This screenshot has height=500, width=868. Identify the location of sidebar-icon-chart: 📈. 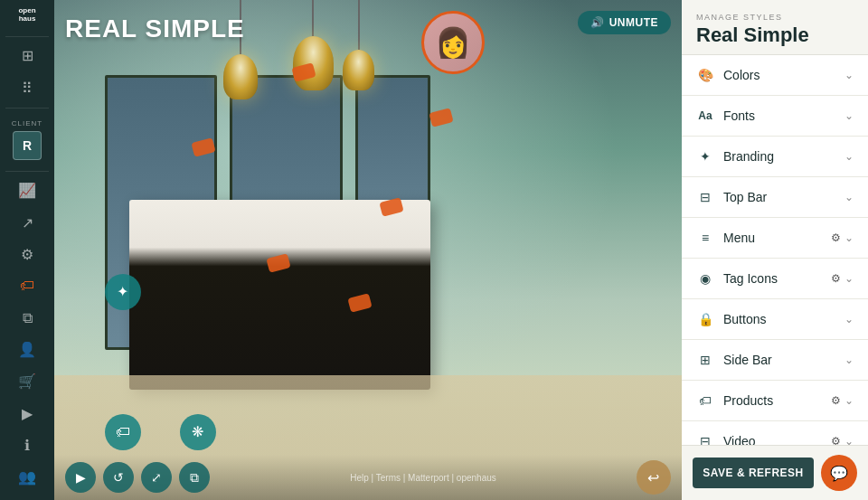
(27, 190).